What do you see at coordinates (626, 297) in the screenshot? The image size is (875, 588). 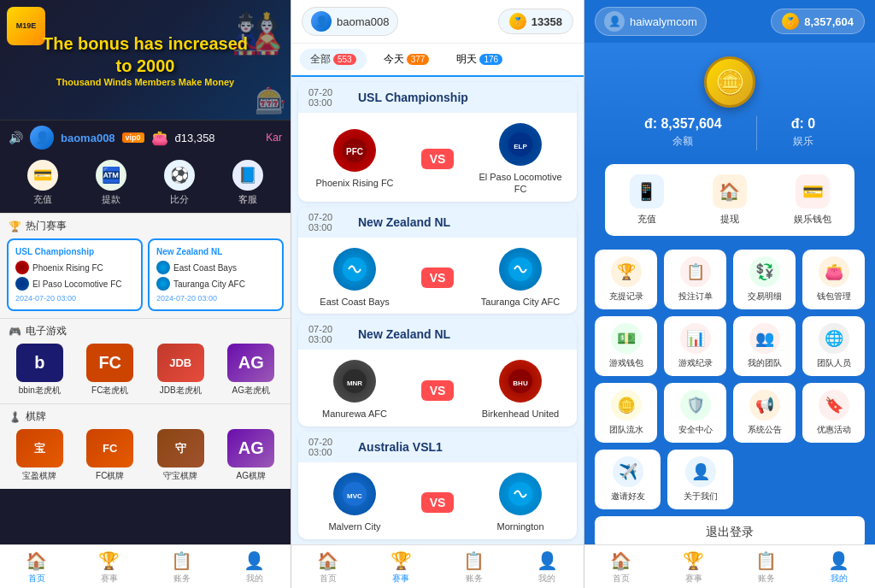 I see `recharge-record-label: 充提记录` at bounding box center [626, 297].